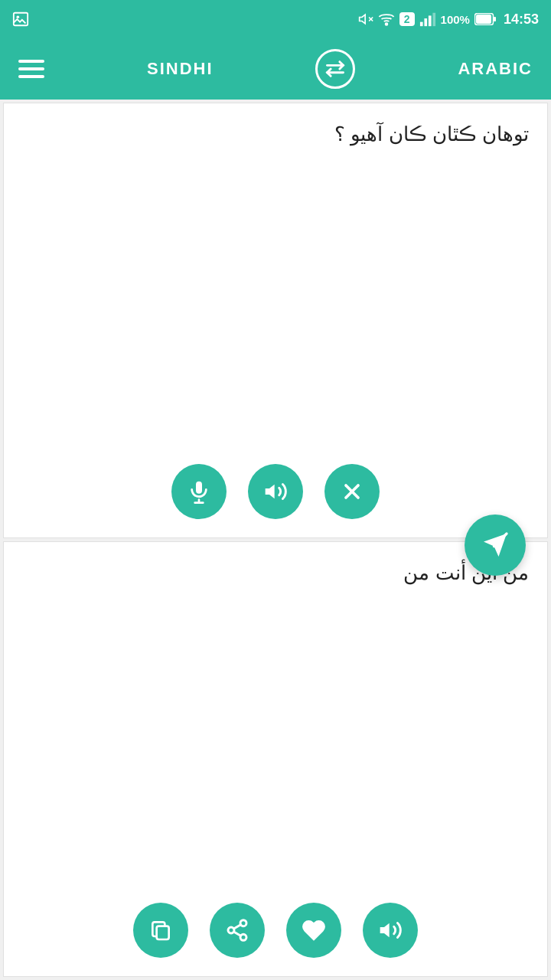 Image resolution: width=551 pixels, height=980 pixels. What do you see at coordinates (390, 930) in the screenshot?
I see `speaker-output-button` at bounding box center [390, 930].